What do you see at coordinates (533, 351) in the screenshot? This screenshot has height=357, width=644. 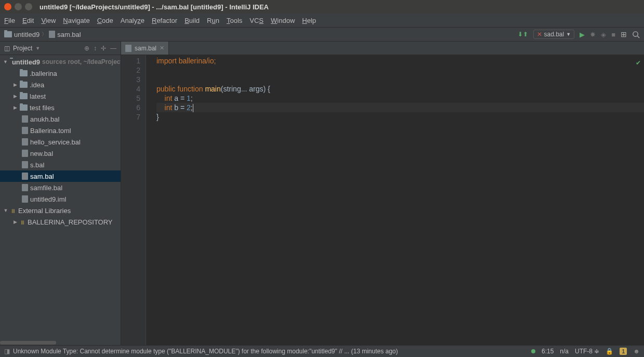 I see `status-indicator-icon` at bounding box center [533, 351].